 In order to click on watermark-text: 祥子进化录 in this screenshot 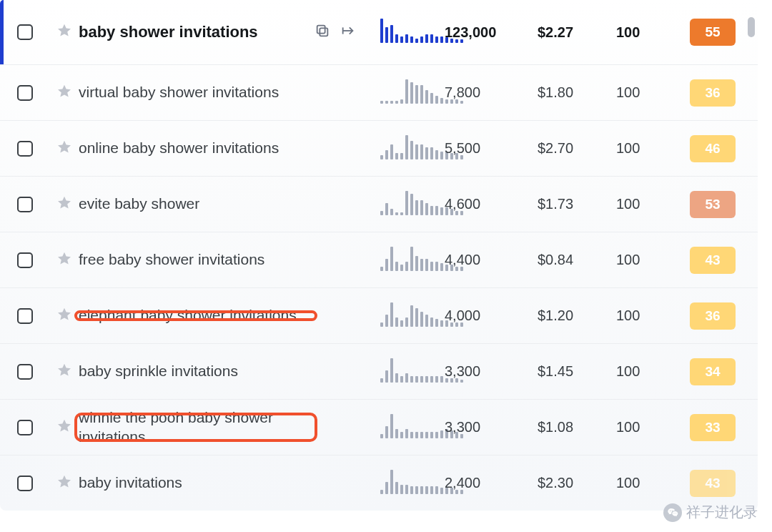, I will do `click(722, 512)`.